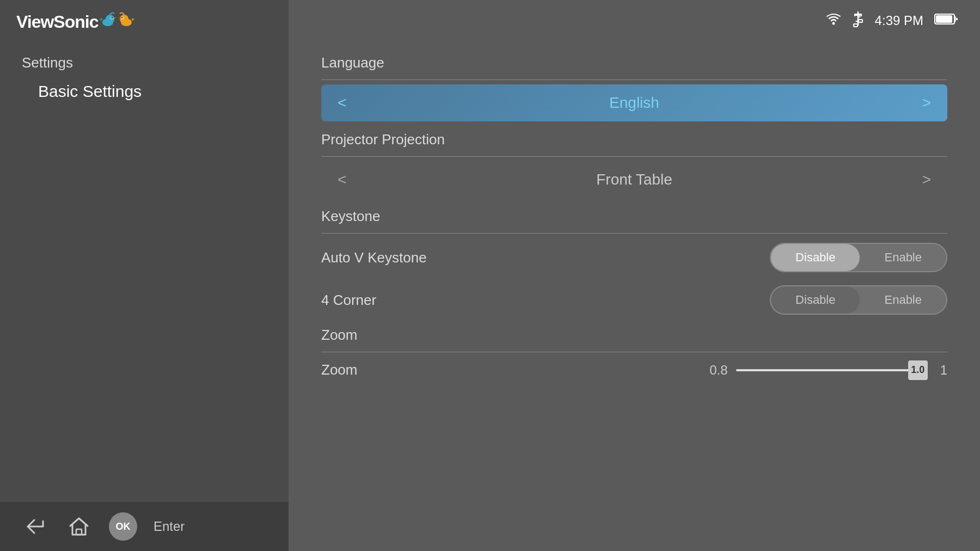 The image size is (980, 551). Describe the element at coordinates (899, 21) in the screenshot. I see `time-display: 4:39 PM` at that location.